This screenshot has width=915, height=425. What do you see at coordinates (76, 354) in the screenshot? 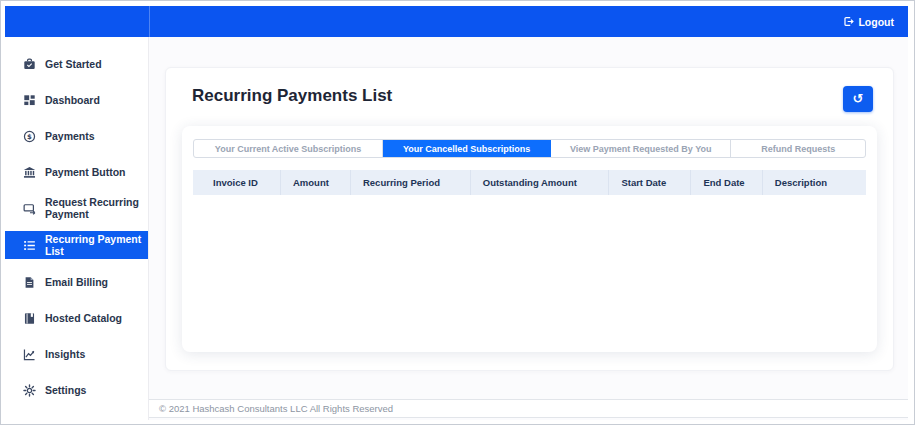
I see `sidebar-item-insights: Insights` at bounding box center [76, 354].